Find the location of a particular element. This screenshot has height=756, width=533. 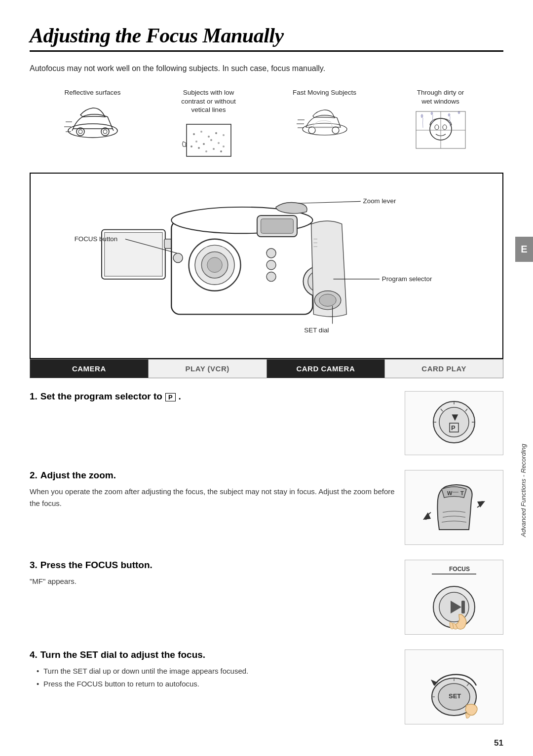

side-tab: E is located at coordinates (524, 250).